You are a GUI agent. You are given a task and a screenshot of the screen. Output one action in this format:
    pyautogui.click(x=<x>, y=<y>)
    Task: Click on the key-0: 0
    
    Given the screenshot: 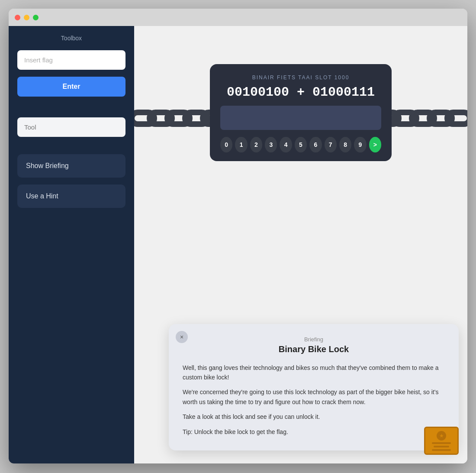 What is the action you would take?
    pyautogui.click(x=226, y=145)
    